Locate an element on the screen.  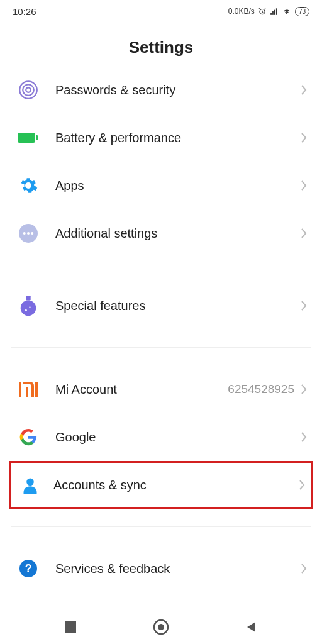
settings-item-label: Services & feedback is located at coordinates (178, 569).